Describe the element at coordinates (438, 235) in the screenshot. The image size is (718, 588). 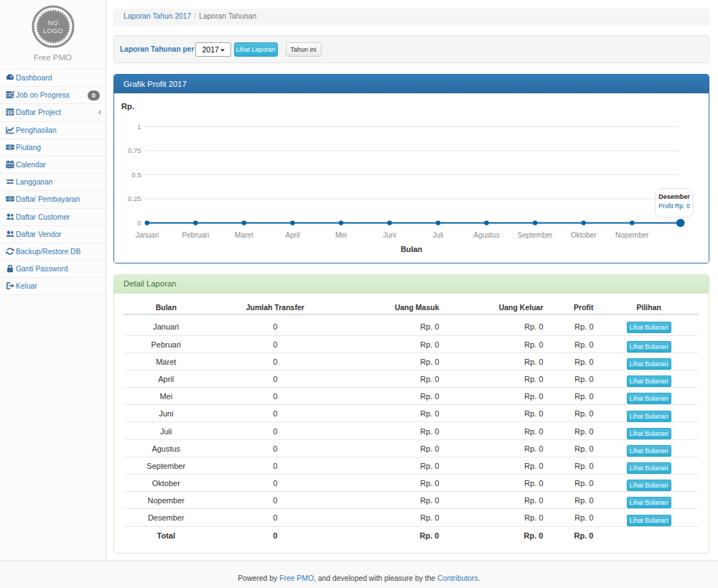
I see `svg-text: Juli` at that location.